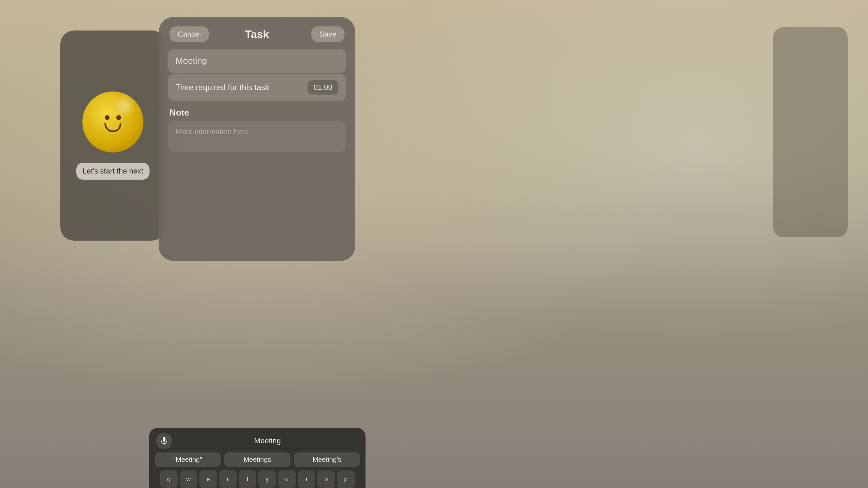 This screenshot has height=488, width=868. Describe the element at coordinates (257, 113) in the screenshot. I see `note-section-label: Note` at that location.